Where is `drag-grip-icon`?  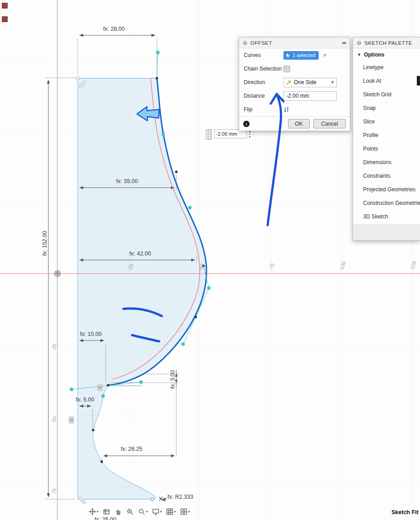
drag-grip-icon is located at coordinates (209, 135).